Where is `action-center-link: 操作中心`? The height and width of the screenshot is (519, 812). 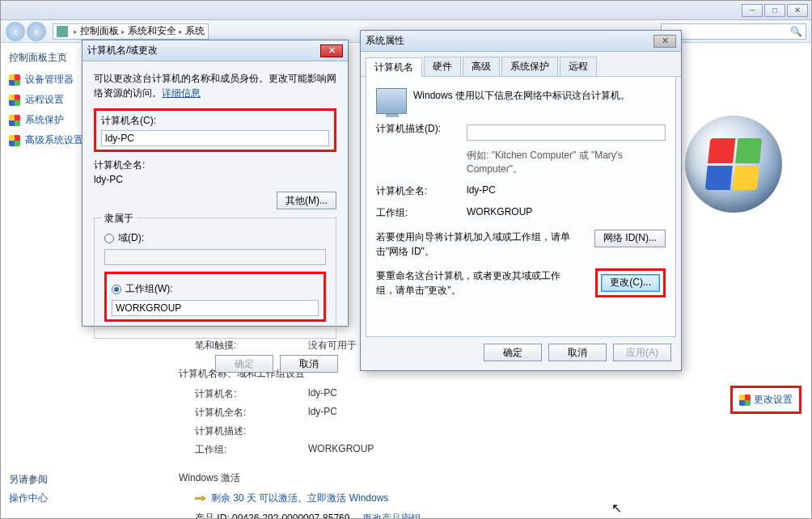 action-center-link: 操作中心 is located at coordinates (28, 498).